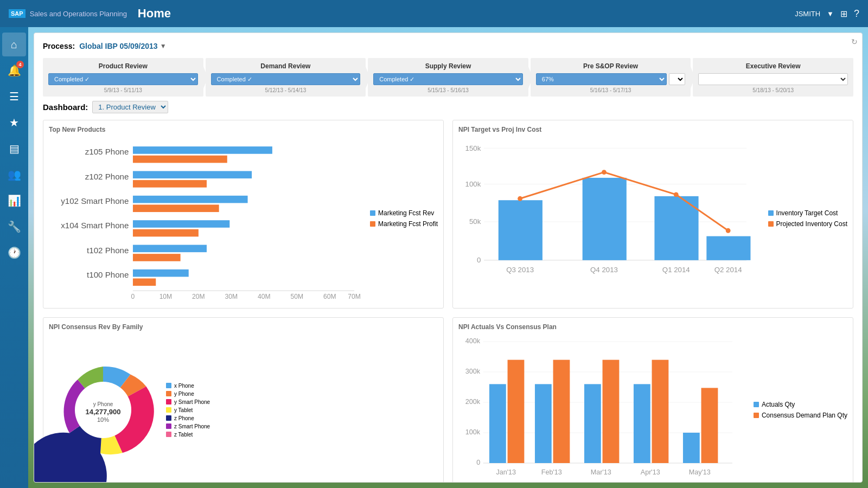 The height and width of the screenshot is (488, 868). What do you see at coordinates (373, 224) in the screenshot?
I see `legend-dot-orange` at bounding box center [373, 224].